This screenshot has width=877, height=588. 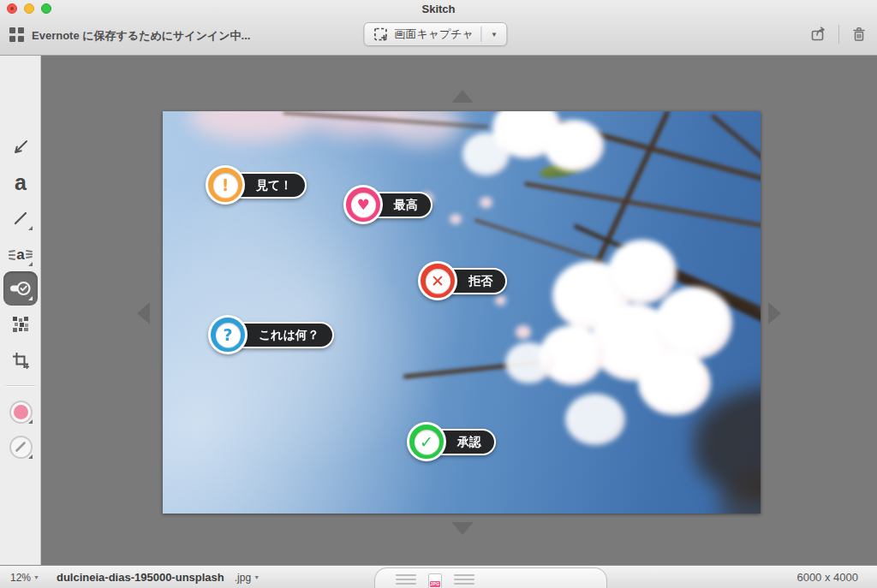 What do you see at coordinates (225, 185) in the screenshot?
I see `stamp-alert: 見て！ !` at bounding box center [225, 185].